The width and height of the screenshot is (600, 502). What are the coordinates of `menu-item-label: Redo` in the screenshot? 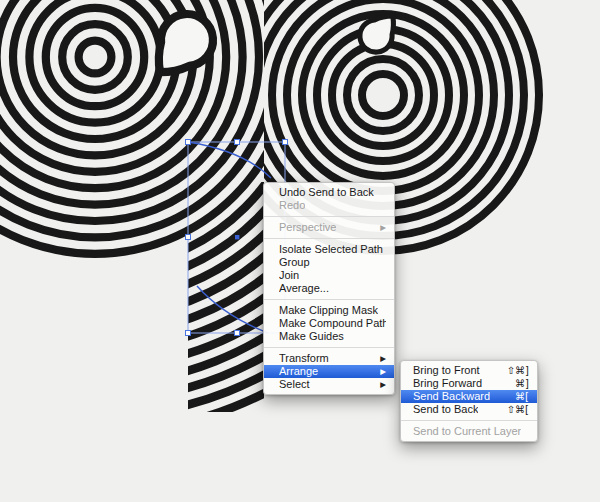 It's located at (292, 206).